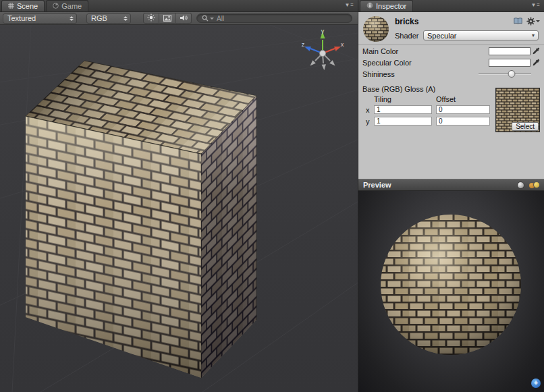  I want to click on preview-title: Preview, so click(377, 185).